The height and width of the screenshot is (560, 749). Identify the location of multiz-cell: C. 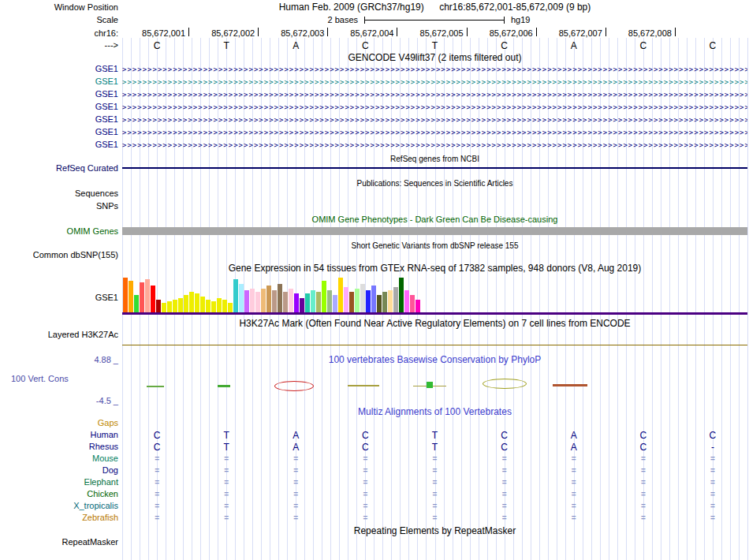
(505, 447).